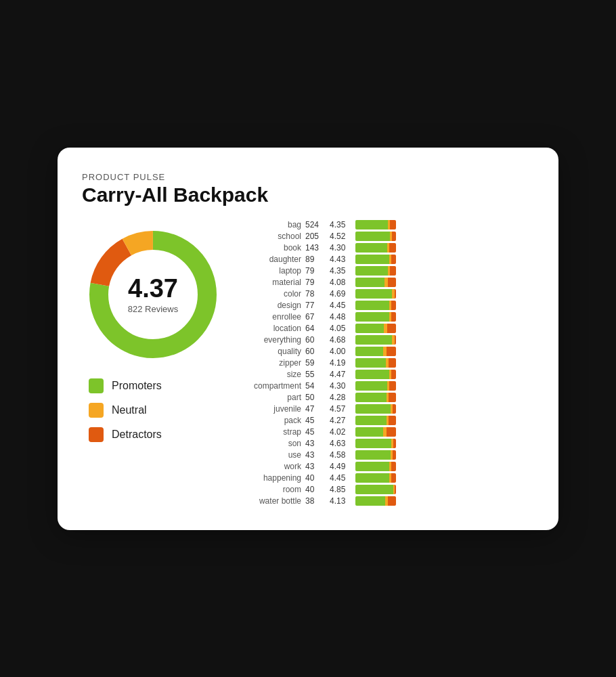 The width and height of the screenshot is (616, 677). What do you see at coordinates (315, 351) in the screenshot?
I see `keyword-count: 60` at bounding box center [315, 351].